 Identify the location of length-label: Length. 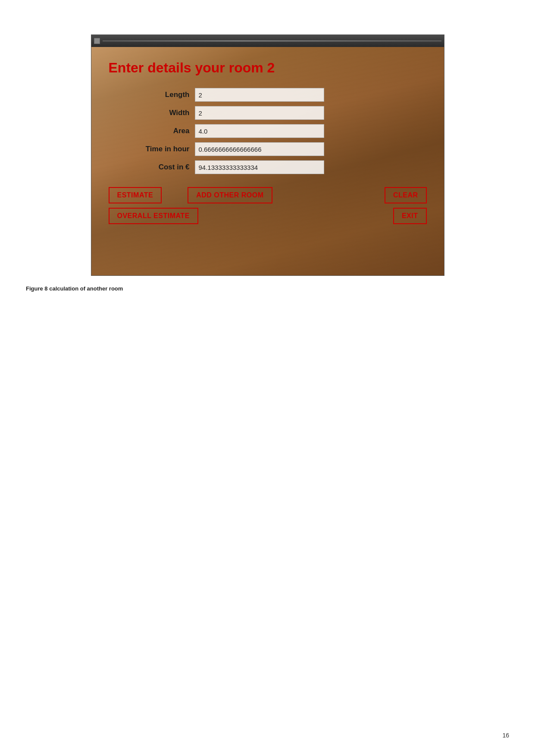
(152, 95).